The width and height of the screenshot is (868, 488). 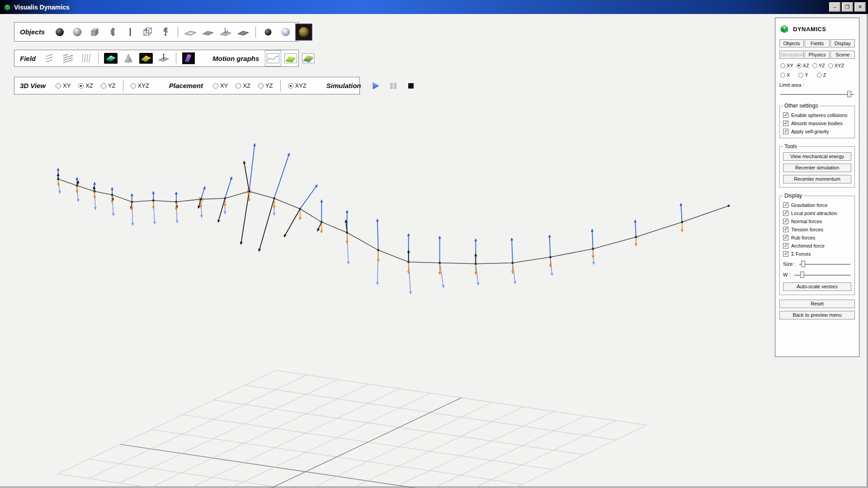 What do you see at coordinates (817, 286) in the screenshot?
I see `auto-scale-vectors-button: Auto-scale vectors` at bounding box center [817, 286].